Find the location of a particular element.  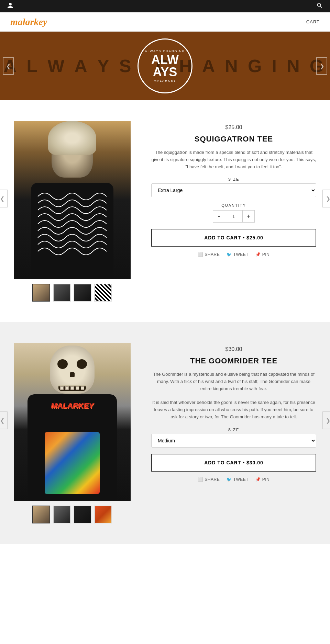

product1-qty-minus: - is located at coordinates (219, 216).